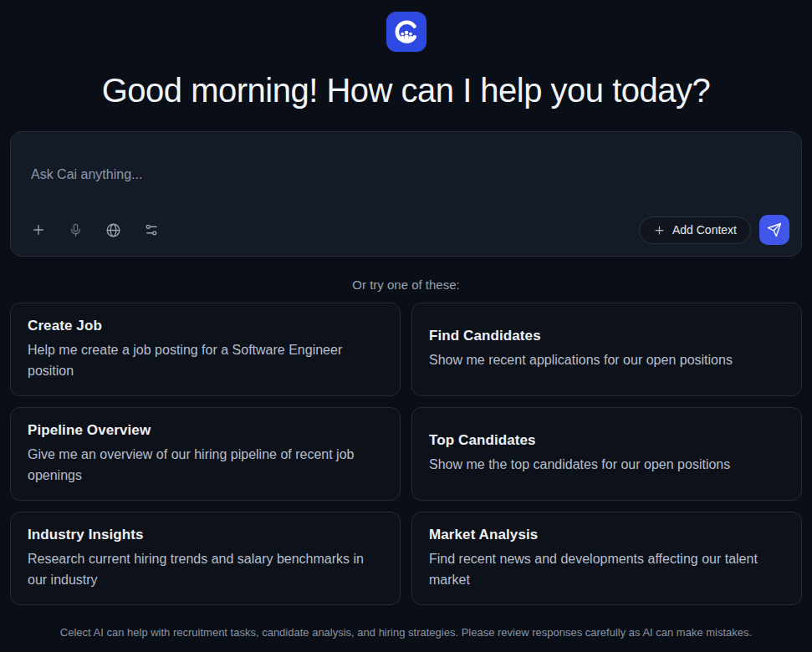 The height and width of the screenshot is (652, 812). I want to click on microphone-icon, so click(75, 231).